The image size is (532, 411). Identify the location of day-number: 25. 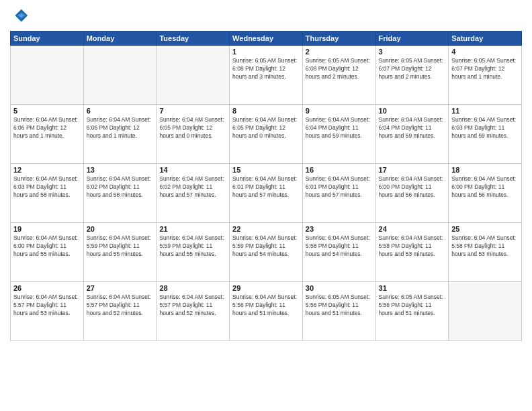
(485, 229).